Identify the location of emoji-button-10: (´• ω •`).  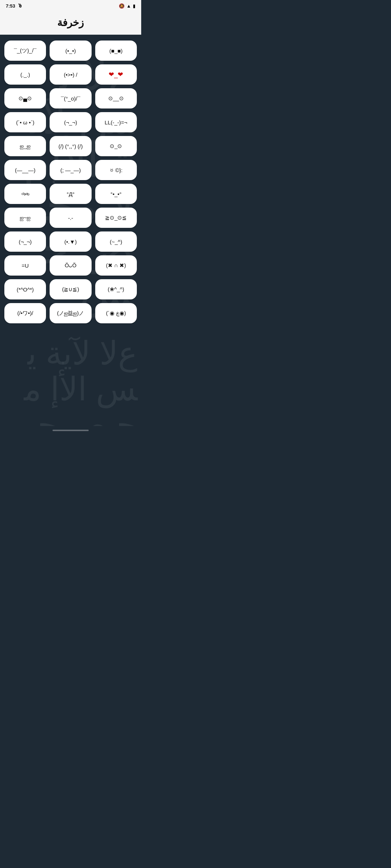
(25, 122).